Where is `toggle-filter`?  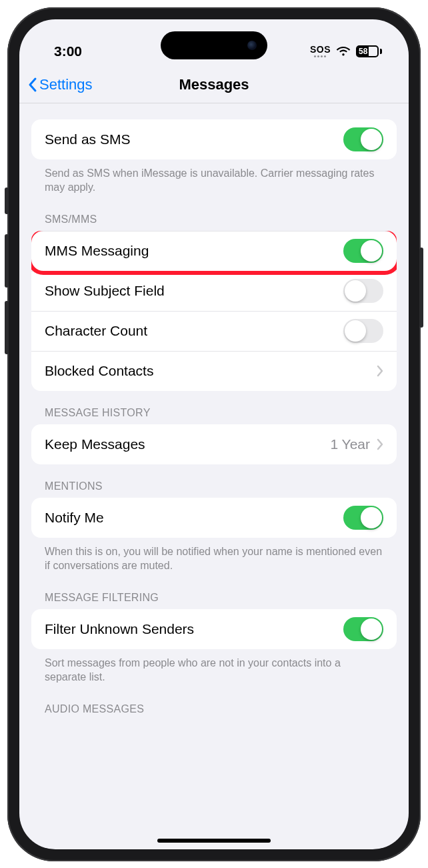 toggle-filter is located at coordinates (363, 629).